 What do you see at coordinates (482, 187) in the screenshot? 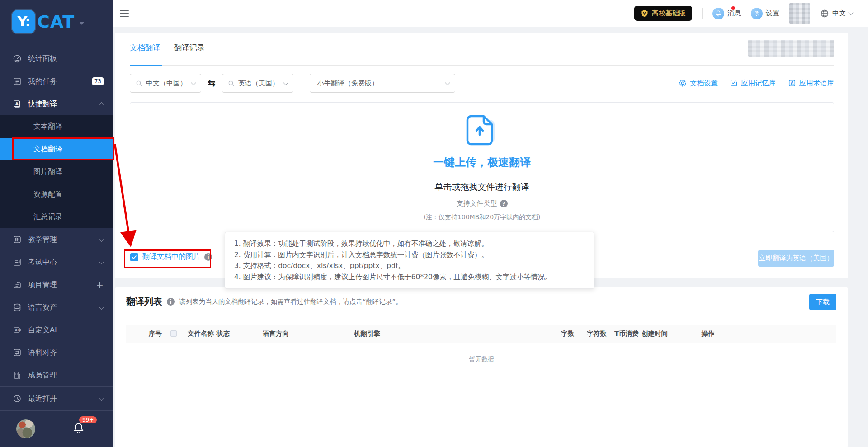
I see `upload-subtitle: 单击或拖拽文件进行翻译` at bounding box center [482, 187].